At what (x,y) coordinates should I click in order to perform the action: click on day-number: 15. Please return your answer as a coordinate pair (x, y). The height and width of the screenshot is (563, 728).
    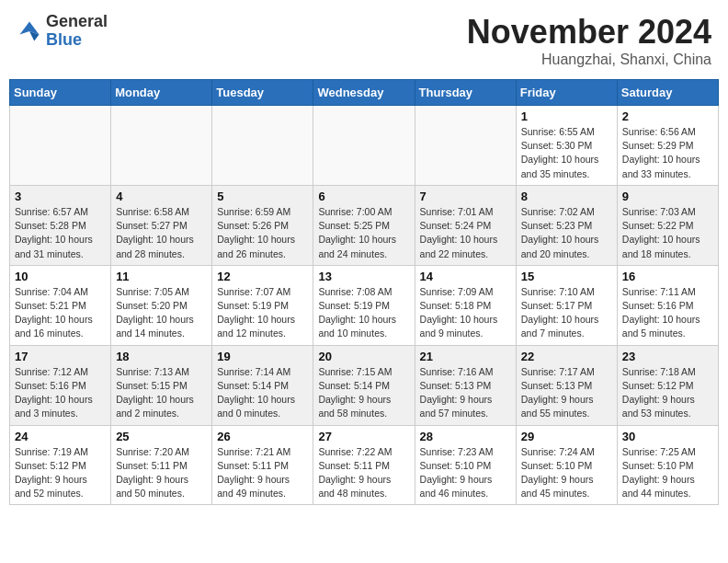
    Looking at the image, I should click on (566, 276).